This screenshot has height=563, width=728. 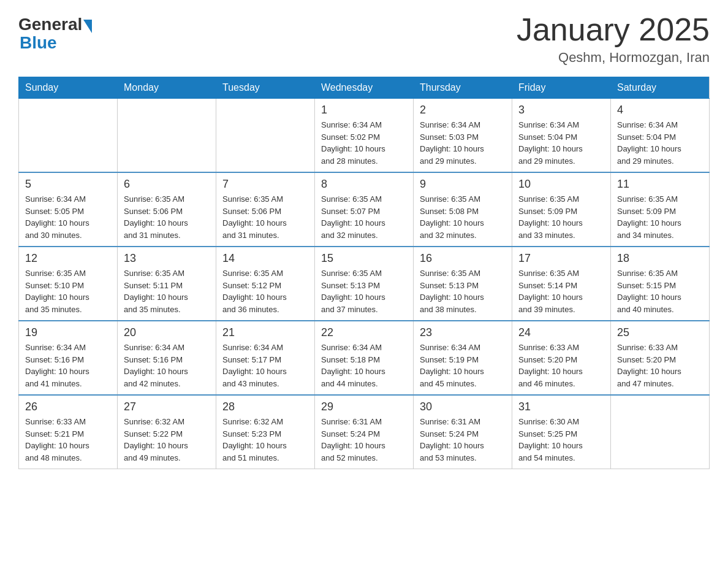 I want to click on logo-triangle-icon, so click(x=88, y=26).